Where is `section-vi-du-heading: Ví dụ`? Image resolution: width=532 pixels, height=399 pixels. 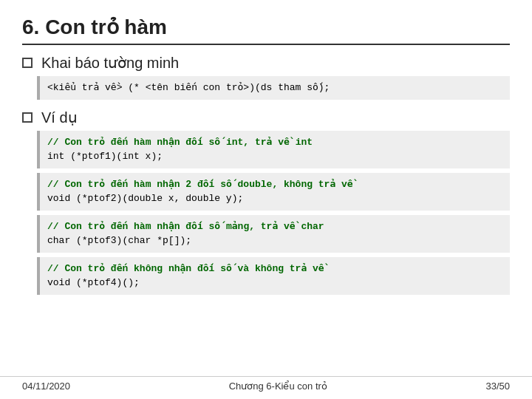 section-vi-du-heading: Ví dụ is located at coordinates (266, 117).